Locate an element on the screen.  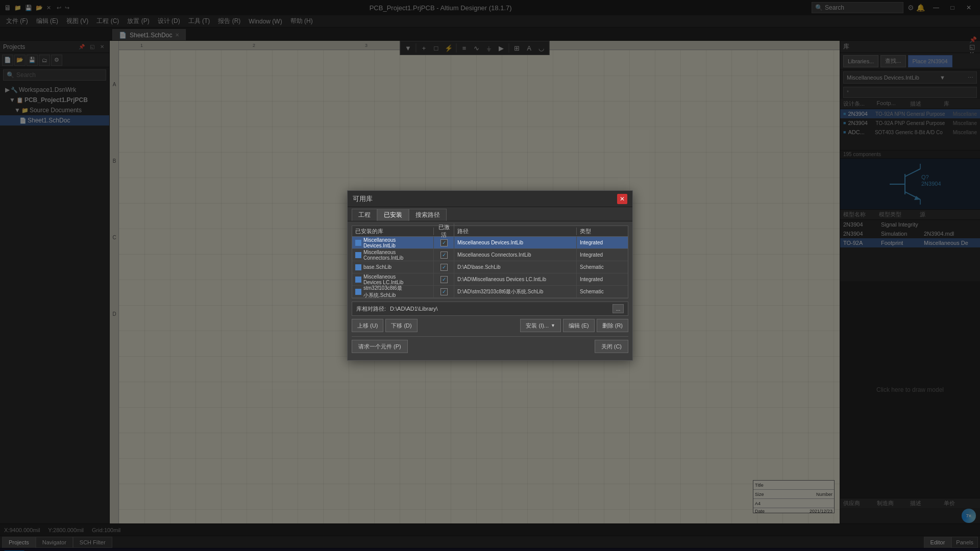
lib-row-4: stm32f103c8t6最 小系统.SchLib ✓ D:\AD\stm32f… is located at coordinates (490, 292).